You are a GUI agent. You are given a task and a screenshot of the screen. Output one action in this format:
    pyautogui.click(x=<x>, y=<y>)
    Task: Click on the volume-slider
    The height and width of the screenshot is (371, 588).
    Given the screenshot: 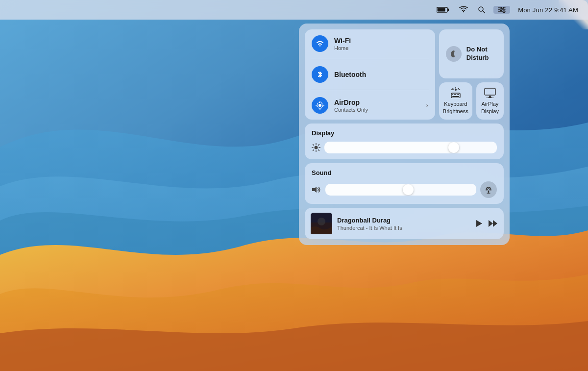 What is the action you would take?
    pyautogui.click(x=401, y=190)
    